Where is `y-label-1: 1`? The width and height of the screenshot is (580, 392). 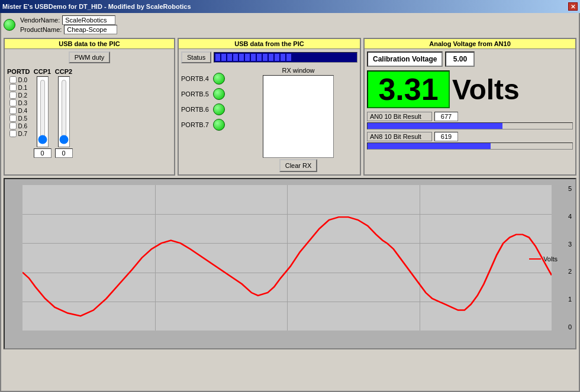 y-label-1: 1 is located at coordinates (570, 299).